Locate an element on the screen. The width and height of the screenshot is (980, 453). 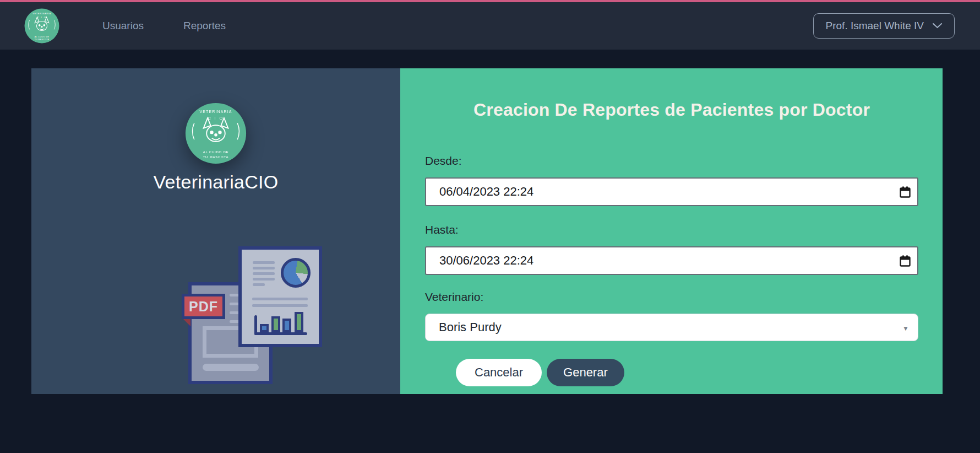
generate-button: Generar is located at coordinates (586, 373).